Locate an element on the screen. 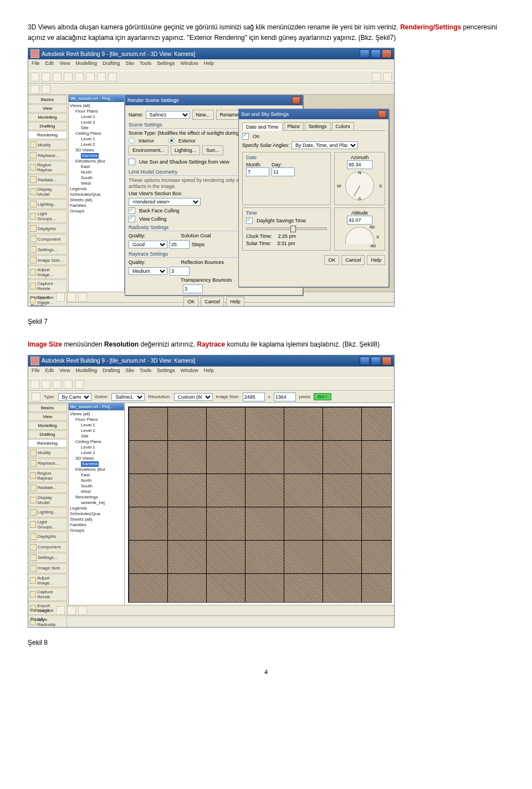  menu-edit: Edit is located at coordinates (50, 65).